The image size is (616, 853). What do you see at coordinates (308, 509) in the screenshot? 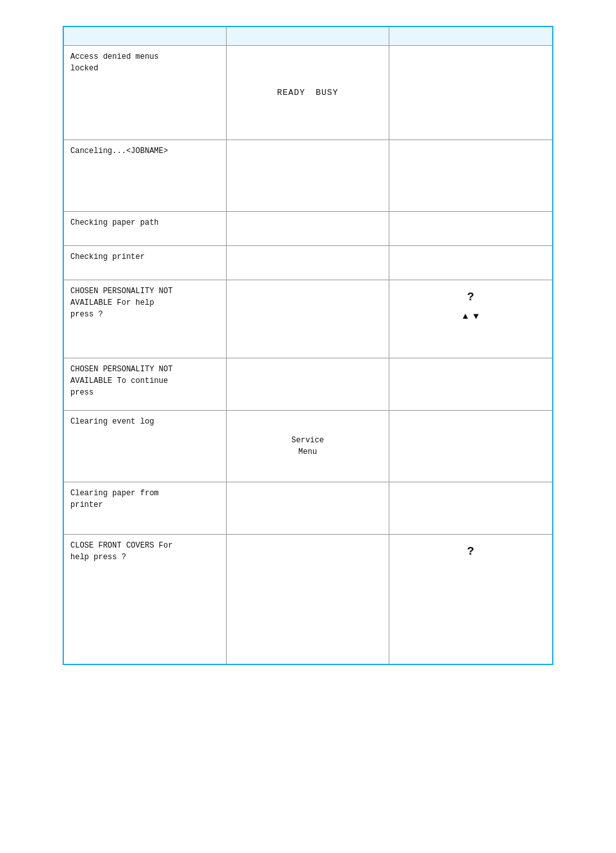
I see `table-row: Clearing paper from printer` at bounding box center [308, 509].